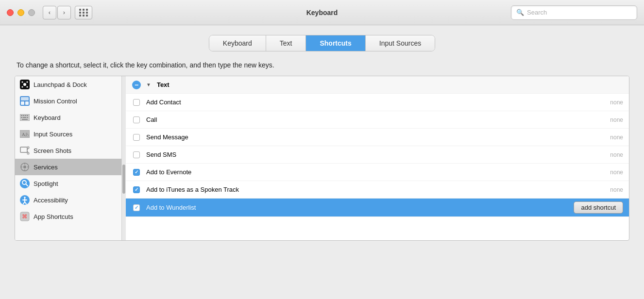 The image size is (644, 299). What do you see at coordinates (27, 134) in the screenshot?
I see `svg-text: あ` at bounding box center [27, 134].